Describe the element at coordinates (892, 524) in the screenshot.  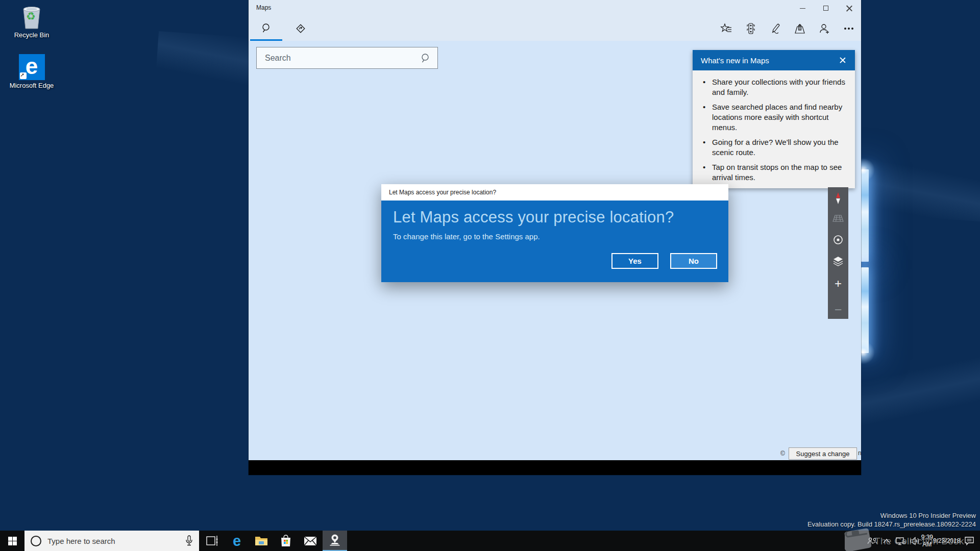
I see `watermark-line2: Evaluation copy. Build 18247.rs_prerelea…` at that location.